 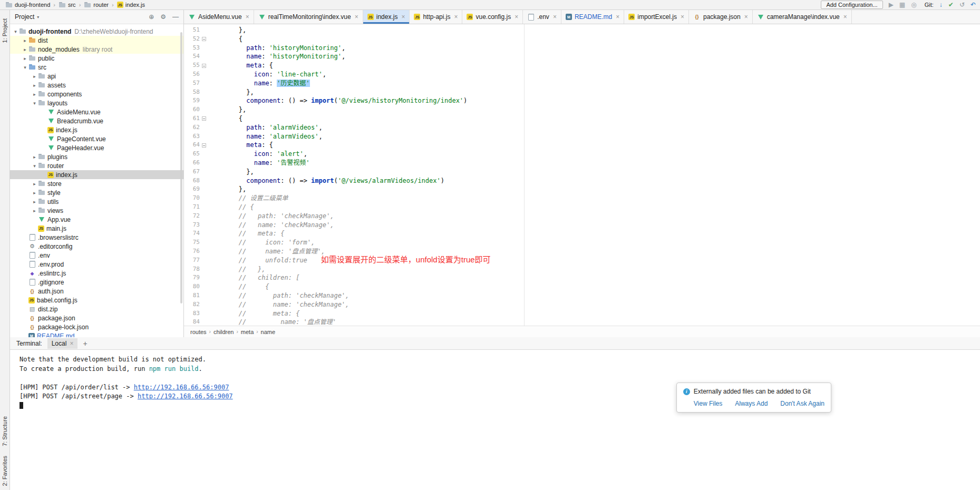 What do you see at coordinates (492, 17) in the screenshot?
I see `tab-vue-config-js: JSvue.config.js×` at bounding box center [492, 17].